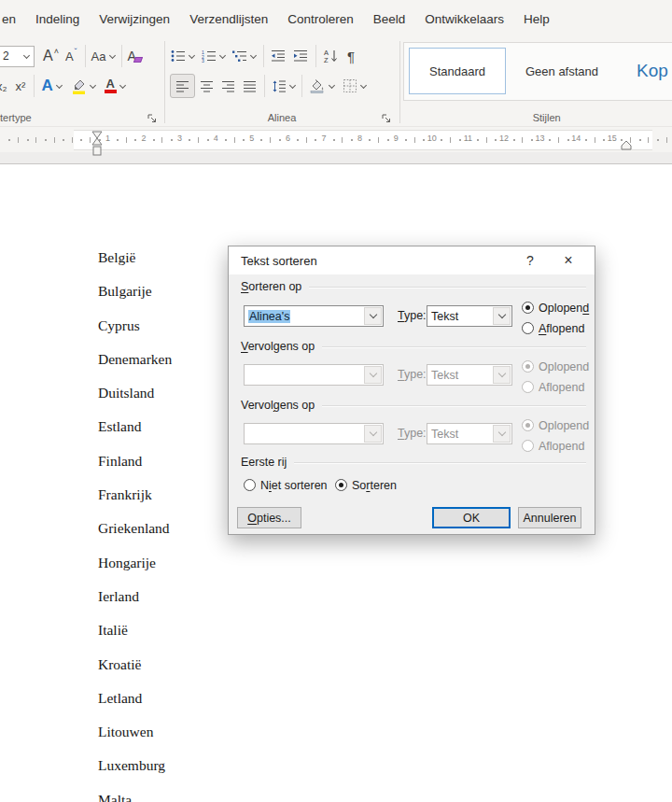  I want to click on sort-by-combobox: Alinea's, so click(314, 316).